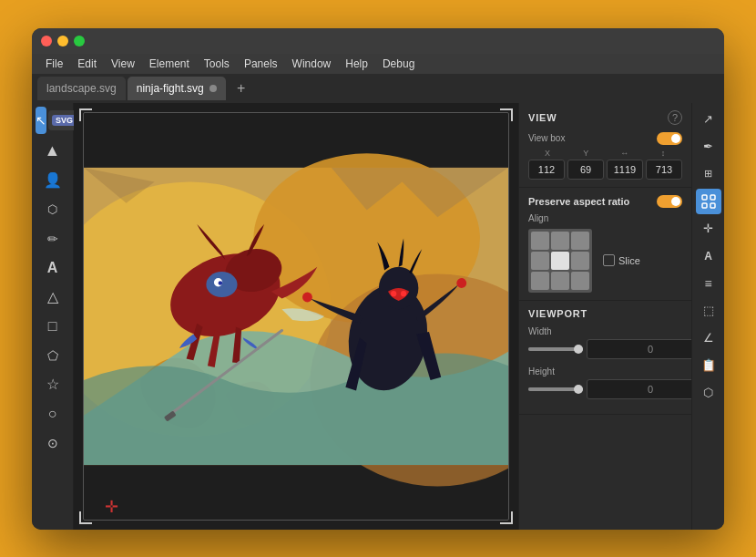 The width and height of the screenshot is (756, 557). Describe the element at coordinates (625, 170) in the screenshot. I see `viewbox-w-input` at that location.